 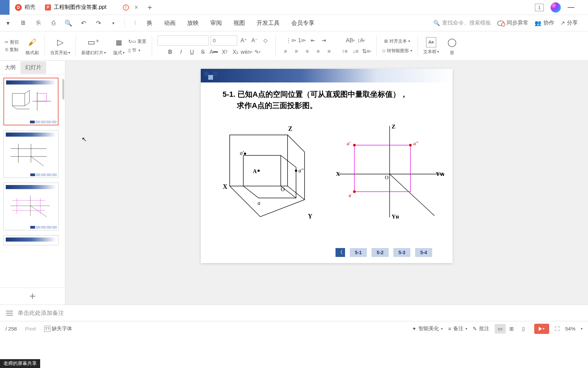 What do you see at coordinates (257, 52) in the screenshot?
I see `highlight-icon: ✎▾` at bounding box center [257, 52].